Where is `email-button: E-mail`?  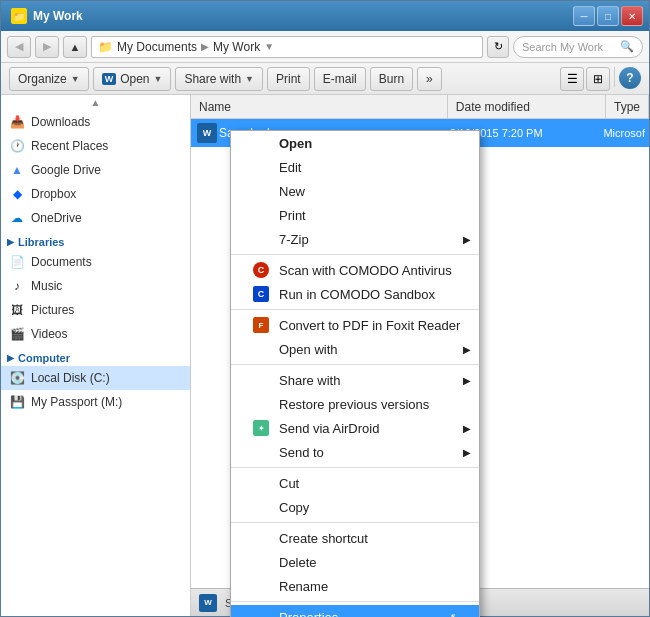
email-button: E-mail is located at coordinates (340, 79).